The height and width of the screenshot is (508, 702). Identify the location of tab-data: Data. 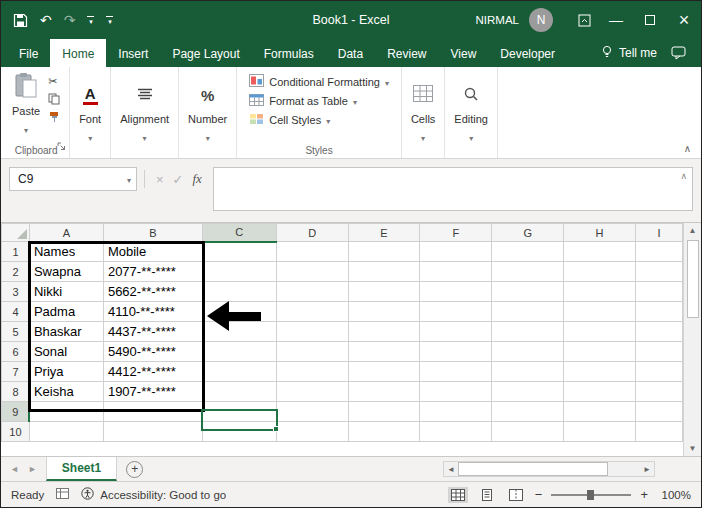
(350, 53).